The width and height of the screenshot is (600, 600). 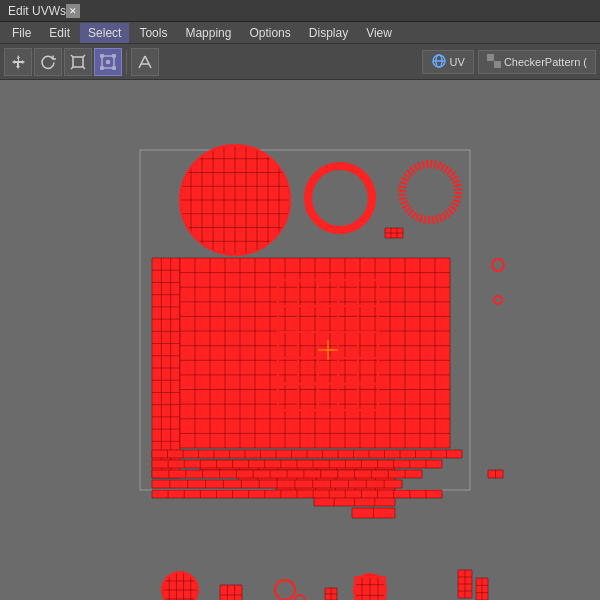 I want to click on toolbar-separator, so click(x=126, y=62).